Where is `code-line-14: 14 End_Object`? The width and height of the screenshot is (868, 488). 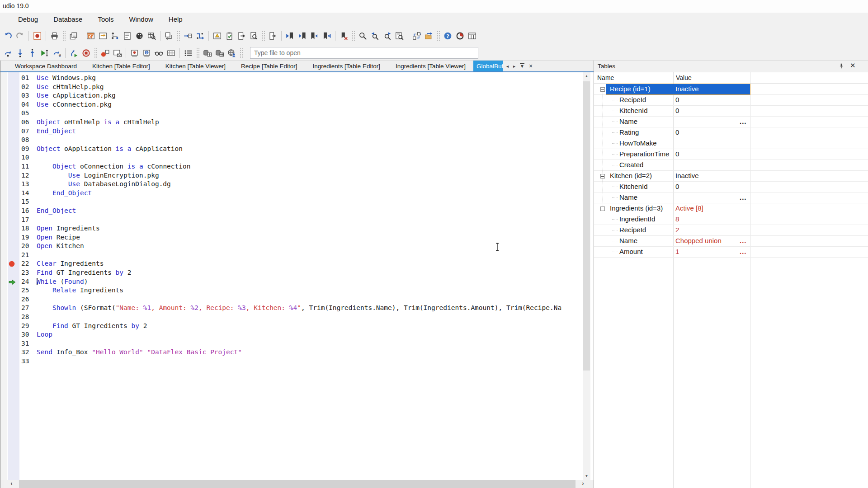 code-line-14: 14 End_Object is located at coordinates (292, 193).